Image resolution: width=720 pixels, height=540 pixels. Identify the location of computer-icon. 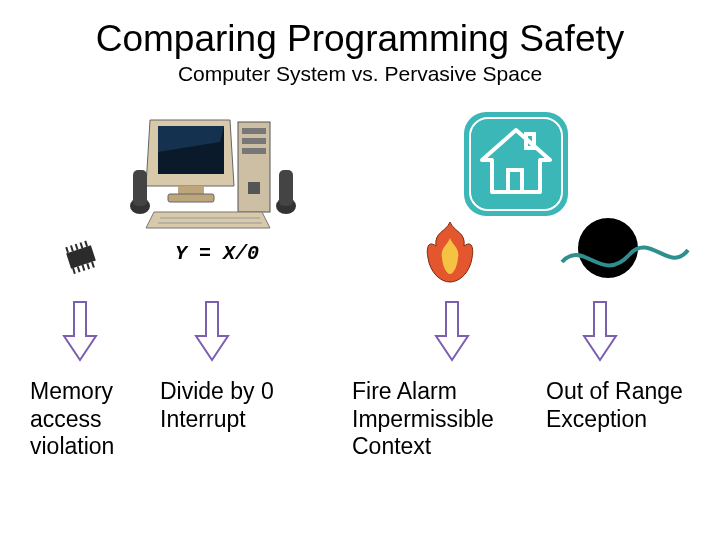
(215, 174).